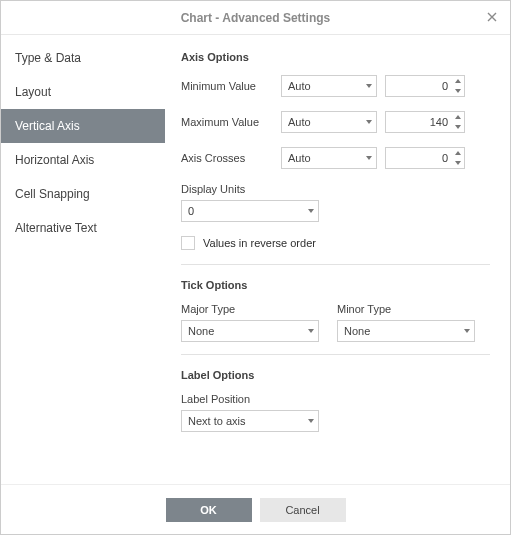 This screenshot has width=511, height=535. I want to click on dialog-title: Chart - Advanced Settings, so click(256, 18).